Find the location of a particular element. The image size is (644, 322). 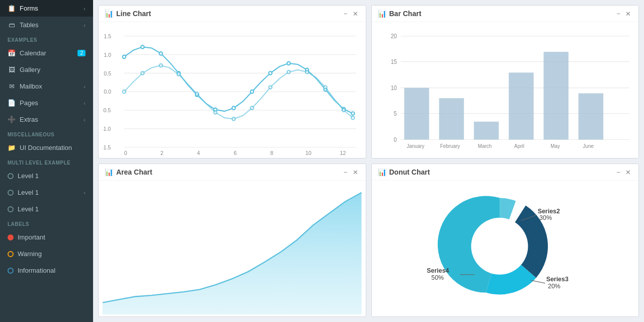

sidebar-item-mailbox: ✉ Mailbox ‹ is located at coordinates (46, 87).